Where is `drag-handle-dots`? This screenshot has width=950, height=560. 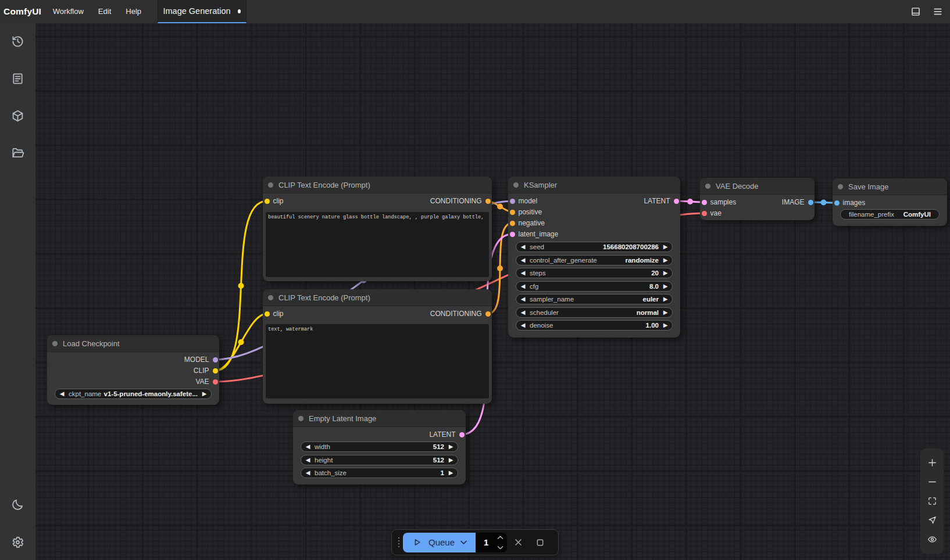 drag-handle-dots is located at coordinates (399, 543).